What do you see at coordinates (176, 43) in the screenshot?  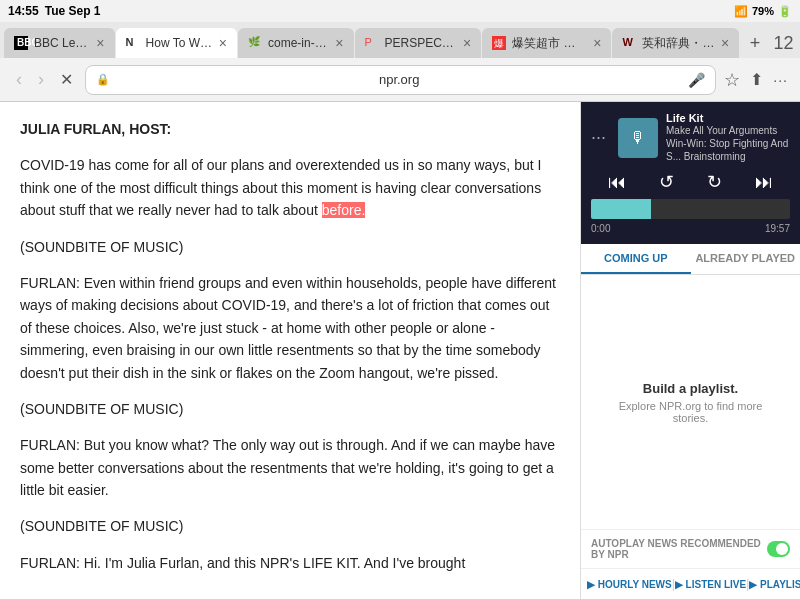 I see `tab-npr: N How To Win Ar... ×` at bounding box center [176, 43].